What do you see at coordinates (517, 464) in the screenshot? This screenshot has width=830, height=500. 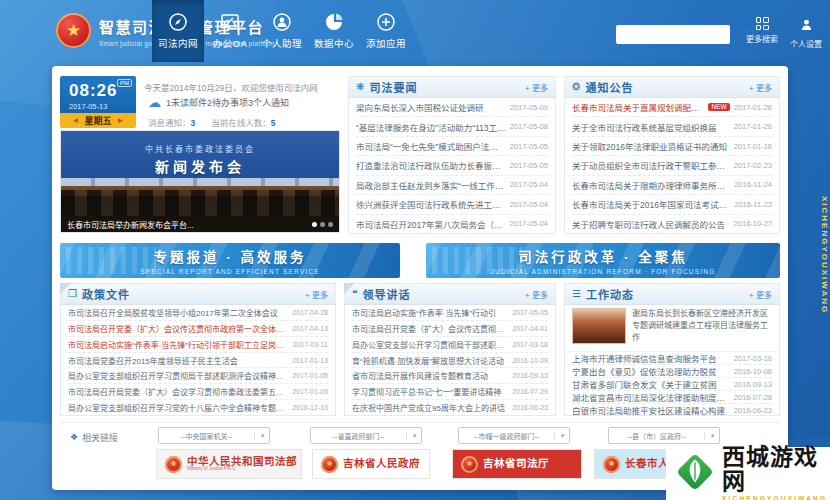 I see `partner-logo: ★ 吉林省司法厅` at bounding box center [517, 464].